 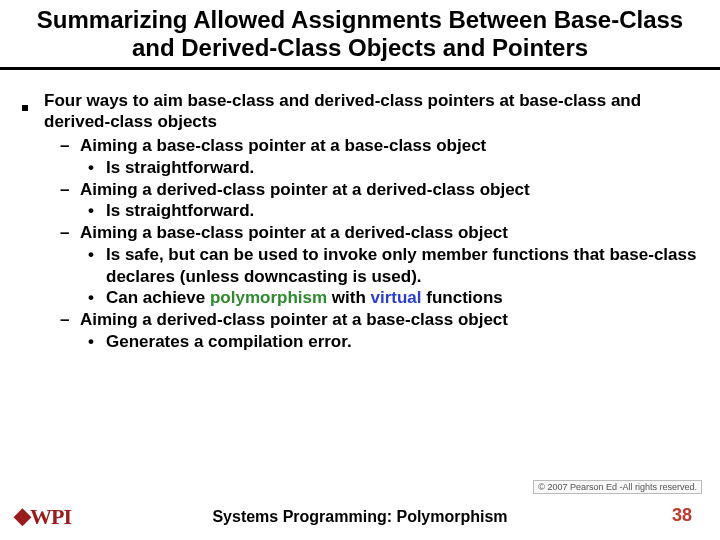 I want to click on slide-title: Summarizing Allowed Assignments Between …, so click(x=360, y=35).